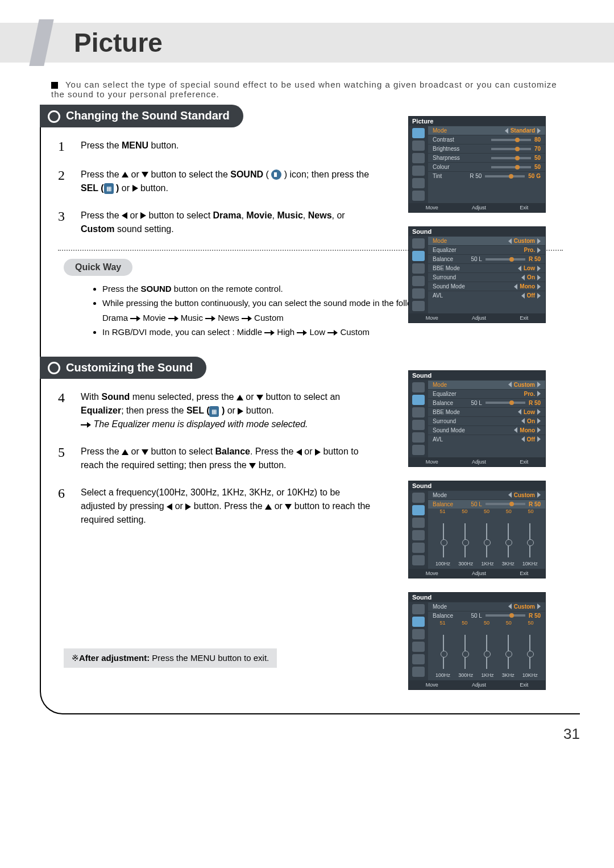 The width and height of the screenshot is (614, 868). I want to click on section-heading-2: Customizing the Sound, so click(123, 368).